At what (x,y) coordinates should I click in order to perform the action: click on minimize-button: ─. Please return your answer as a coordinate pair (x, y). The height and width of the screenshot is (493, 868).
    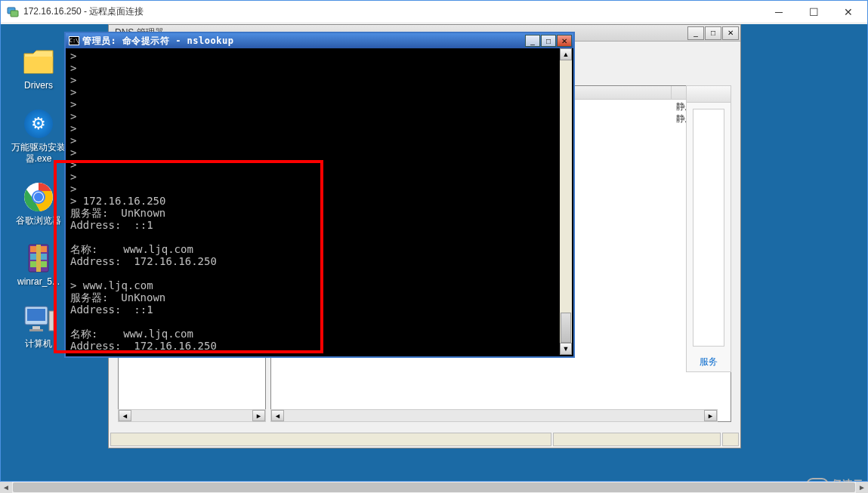
    Looking at the image, I should click on (779, 12).